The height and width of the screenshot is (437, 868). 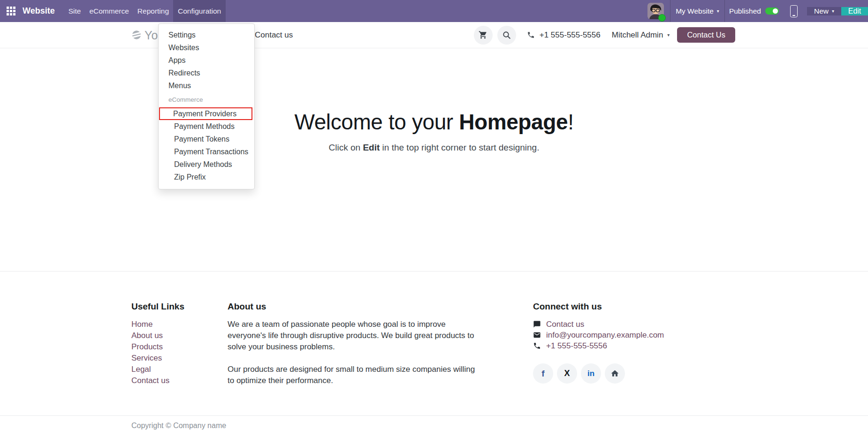 What do you see at coordinates (513, 122) in the screenshot?
I see `title-bold: Homepage` at bounding box center [513, 122].